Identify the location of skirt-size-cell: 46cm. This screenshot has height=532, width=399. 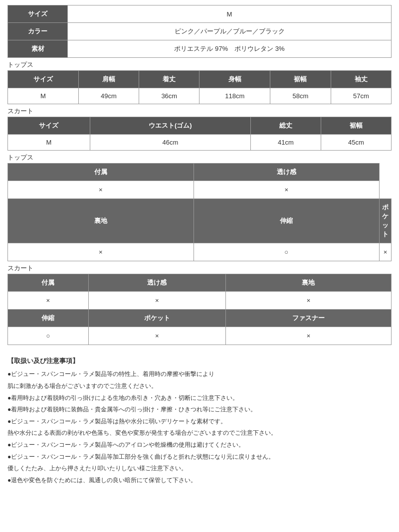
(170, 143).